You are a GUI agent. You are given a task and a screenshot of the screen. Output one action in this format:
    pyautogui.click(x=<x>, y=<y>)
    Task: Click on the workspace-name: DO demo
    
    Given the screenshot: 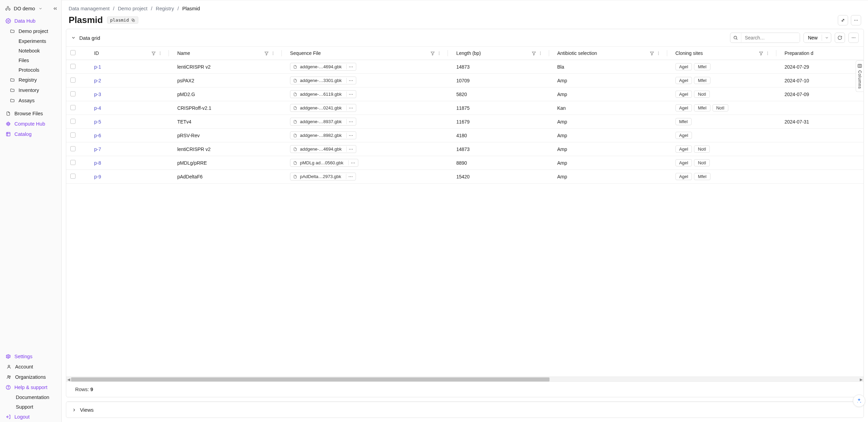 What is the action you would take?
    pyautogui.click(x=24, y=9)
    